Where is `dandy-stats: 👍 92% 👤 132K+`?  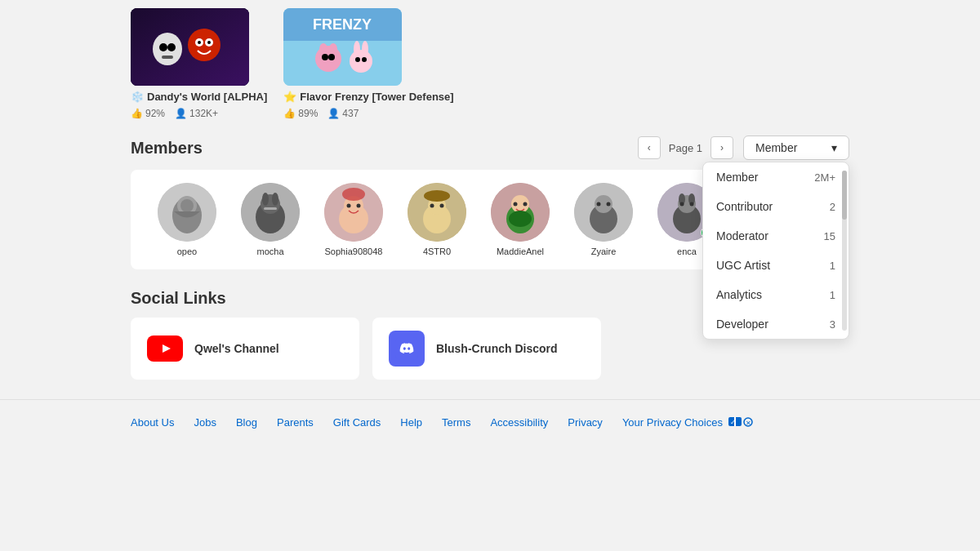
dandy-stats: 👍 92% 👤 132K+ is located at coordinates (199, 113).